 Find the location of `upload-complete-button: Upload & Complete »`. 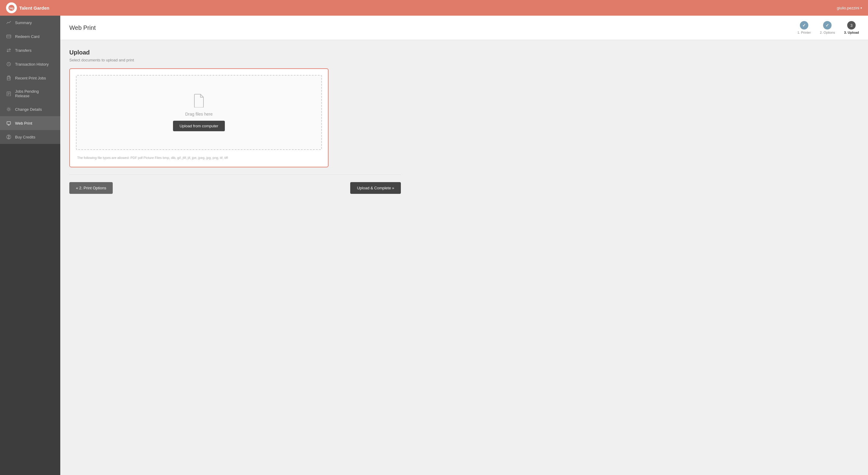

upload-complete-button: Upload & Complete » is located at coordinates (375, 188).